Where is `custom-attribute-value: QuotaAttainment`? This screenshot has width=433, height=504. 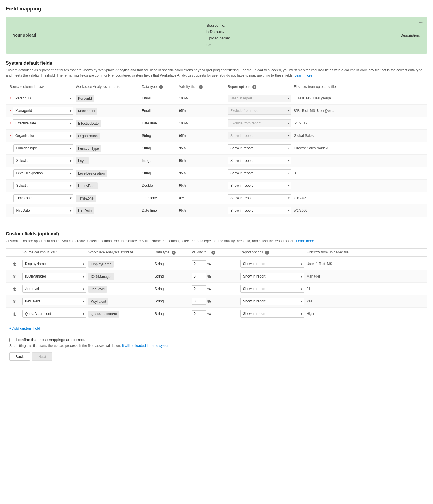 custom-attribute-value: QuotaAttainment is located at coordinates (104, 314).